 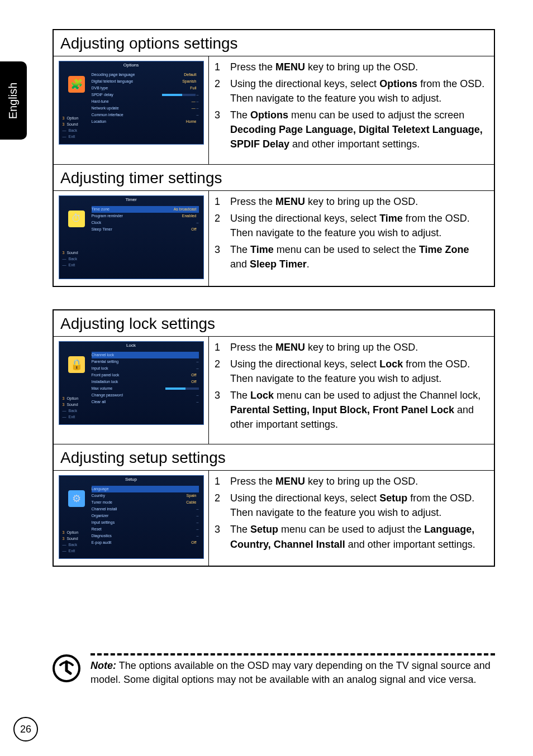 What do you see at coordinates (131, 199) in the screenshot?
I see `osd-title: Timer` at bounding box center [131, 199].